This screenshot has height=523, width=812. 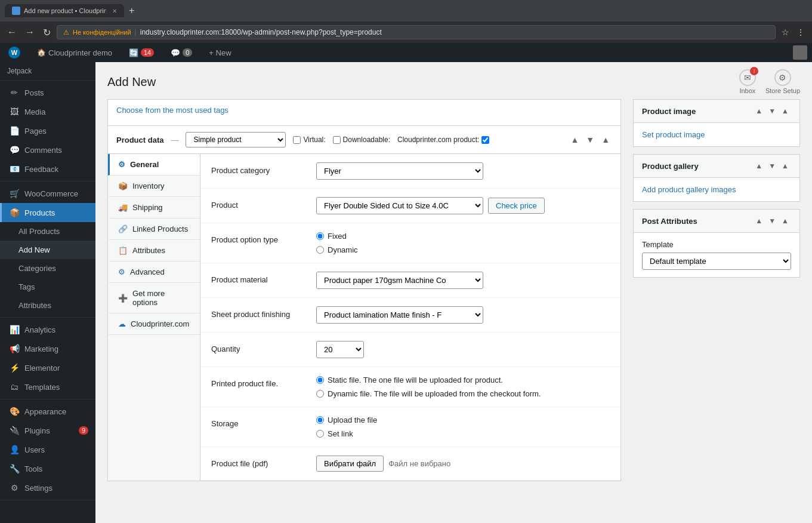 I want to click on finishing-select: Product lamination Matte finish - F, so click(x=400, y=315).